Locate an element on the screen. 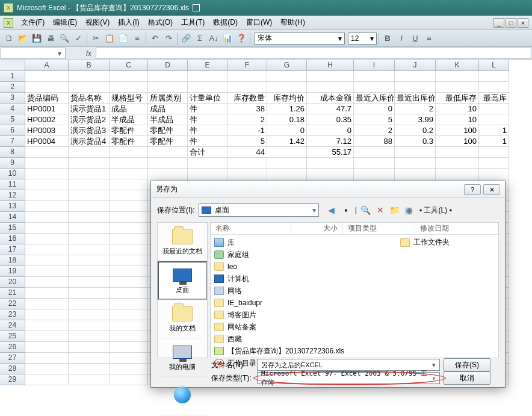 The image size is (532, 416). doc-control-icon: X is located at coordinates (8, 23).